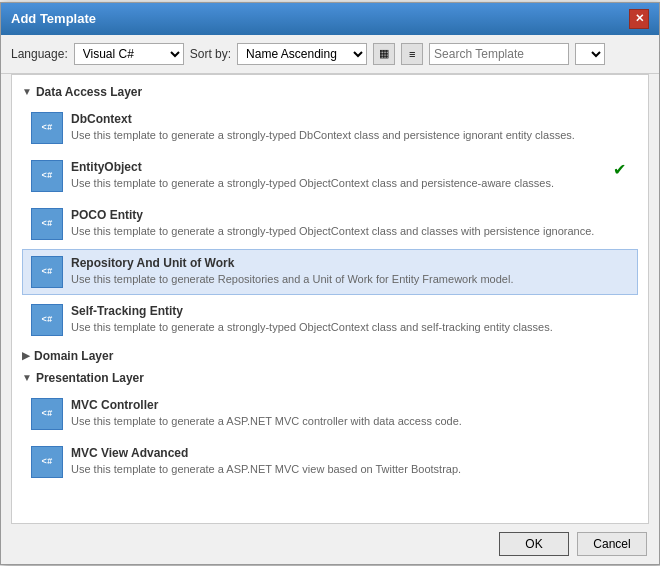 This screenshot has width=660, height=566. What do you see at coordinates (619, 170) in the screenshot?
I see `template-check-entityobject: ✔` at bounding box center [619, 170].